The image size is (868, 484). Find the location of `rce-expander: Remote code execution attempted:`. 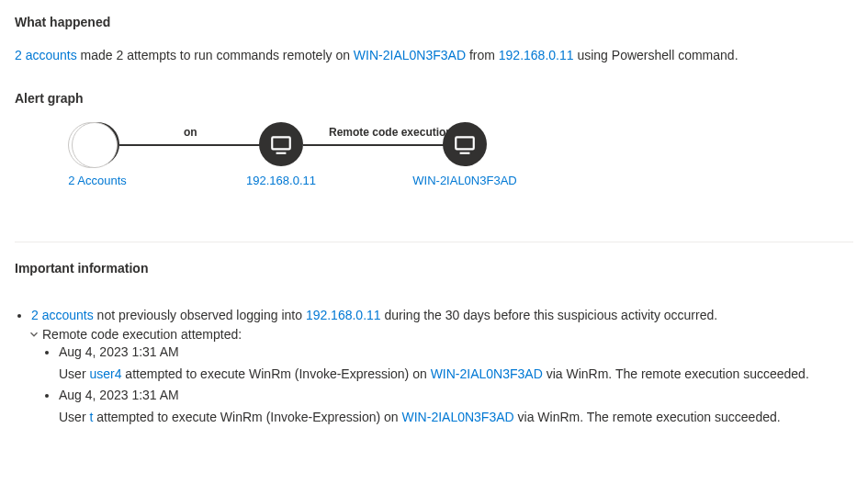

rce-expander: Remote code execution attempted: is located at coordinates (441, 334).